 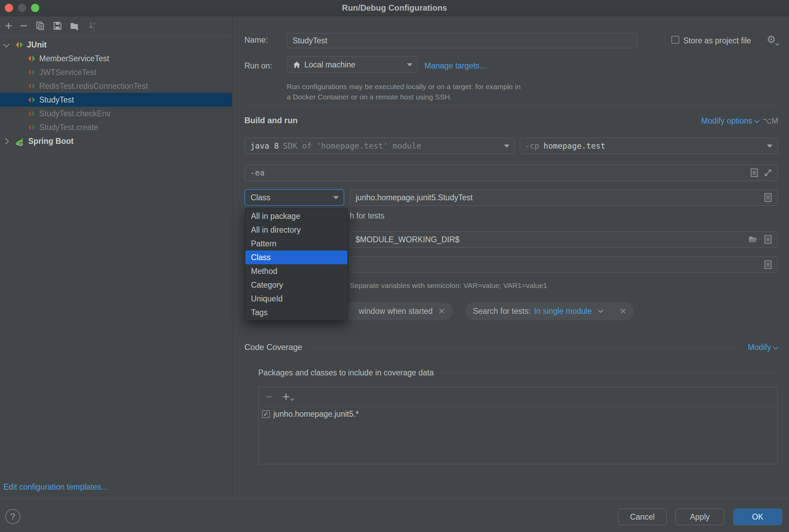 I want to click on jre-select: java 8 SDK of 'homepage.test' module, so click(x=379, y=146).